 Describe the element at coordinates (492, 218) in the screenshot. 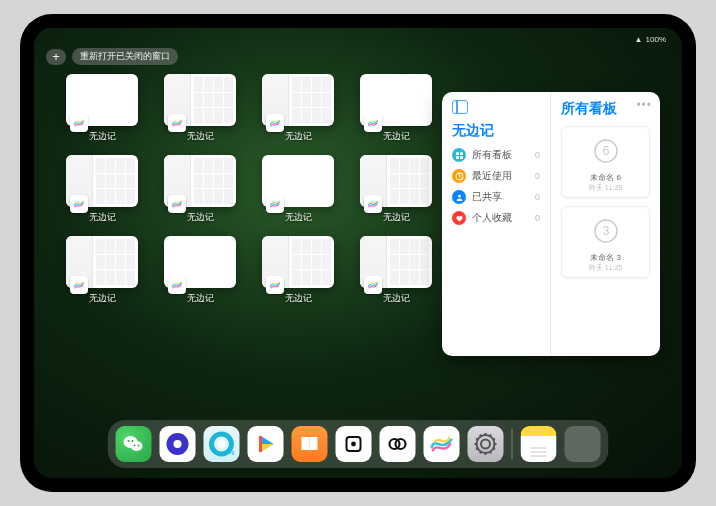

I see `sidebar-item-label: 个人收藏` at that location.